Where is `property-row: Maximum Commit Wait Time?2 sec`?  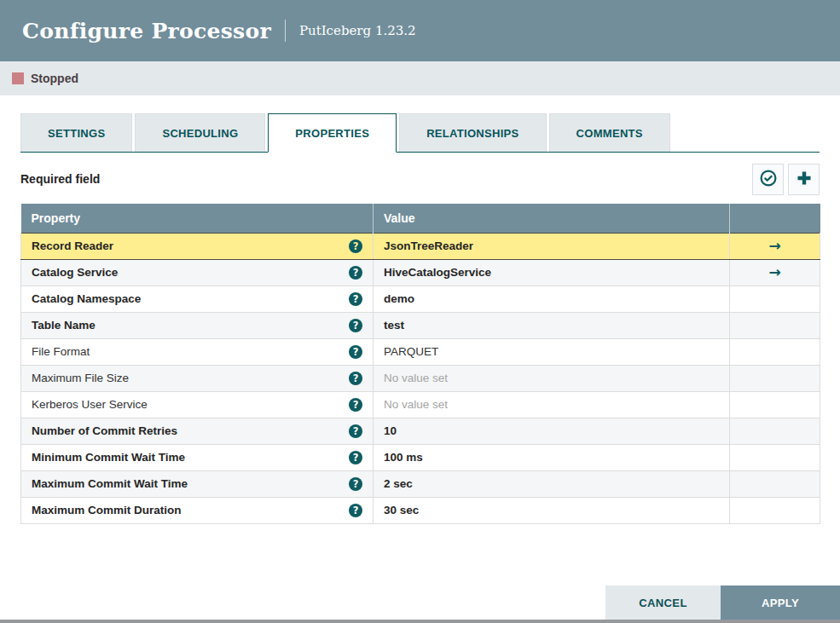 property-row: Maximum Commit Wait Time?2 sec is located at coordinates (421, 484).